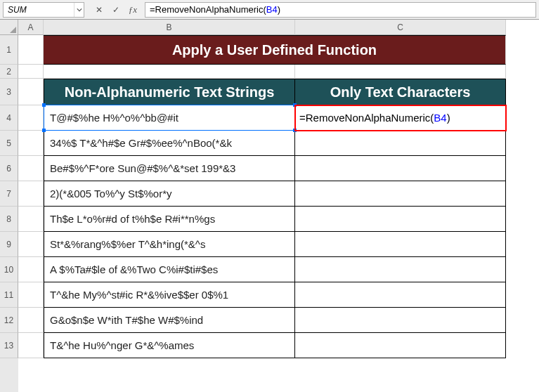 Image resolution: width=539 pixels, height=392 pixels. Describe the element at coordinates (169, 244) in the screenshot. I see `cell: St*&%rang%$%er T^&h*ing(*&^s` at that location.